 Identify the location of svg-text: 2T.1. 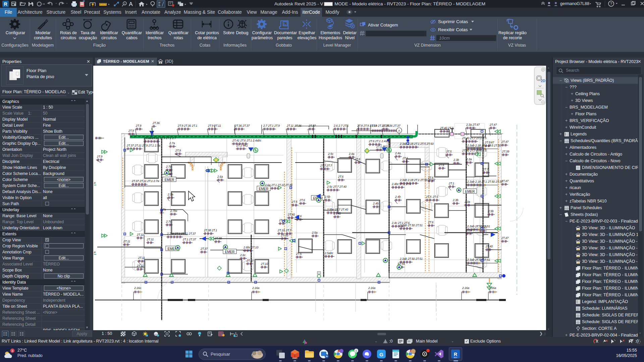
(451, 183).